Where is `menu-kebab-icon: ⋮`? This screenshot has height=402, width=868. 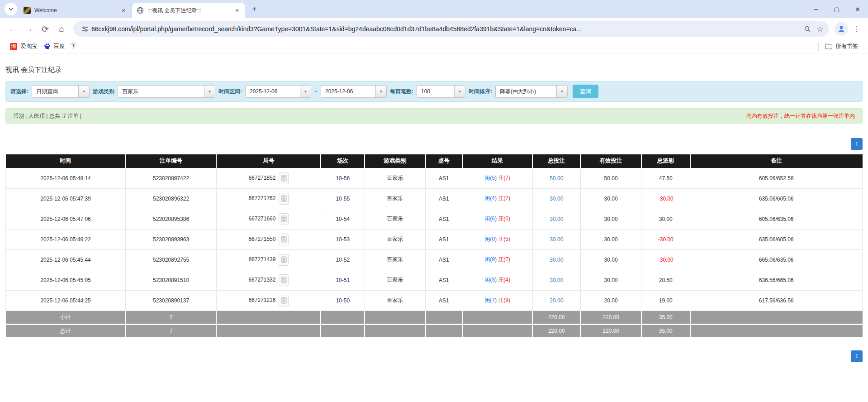
menu-kebab-icon: ⋮ is located at coordinates (857, 29).